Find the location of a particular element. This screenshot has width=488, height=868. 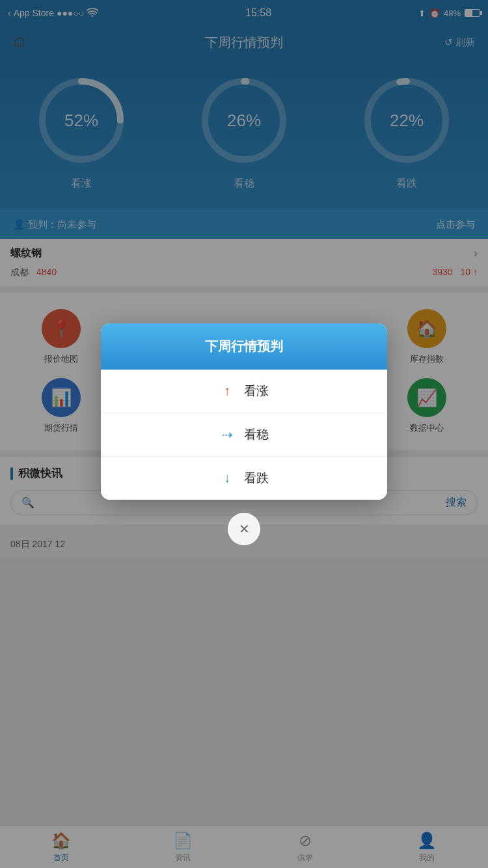

dialog-body: ↑ 看涨 ⇢ 看稳 ↓ 看跌 is located at coordinates (244, 435).